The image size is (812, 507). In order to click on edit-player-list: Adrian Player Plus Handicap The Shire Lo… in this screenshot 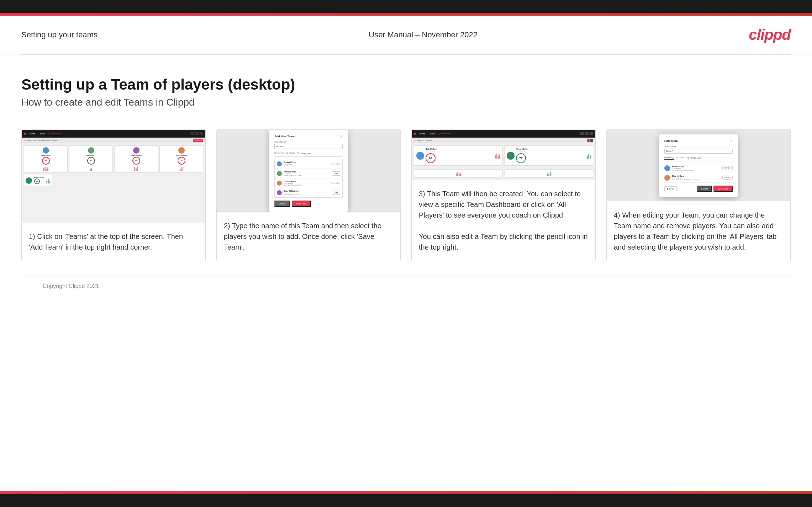, I will do `click(698, 173)`.